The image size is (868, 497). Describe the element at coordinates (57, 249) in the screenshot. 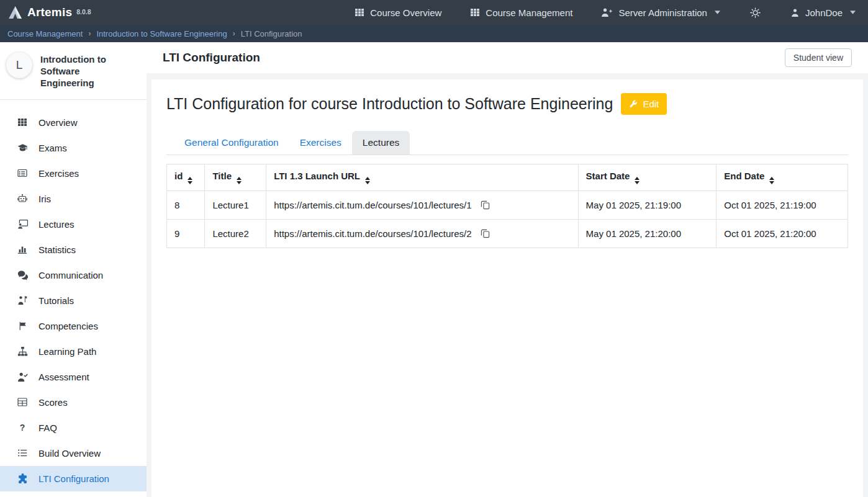

I see `sidebar-item-label: Statistics` at that location.